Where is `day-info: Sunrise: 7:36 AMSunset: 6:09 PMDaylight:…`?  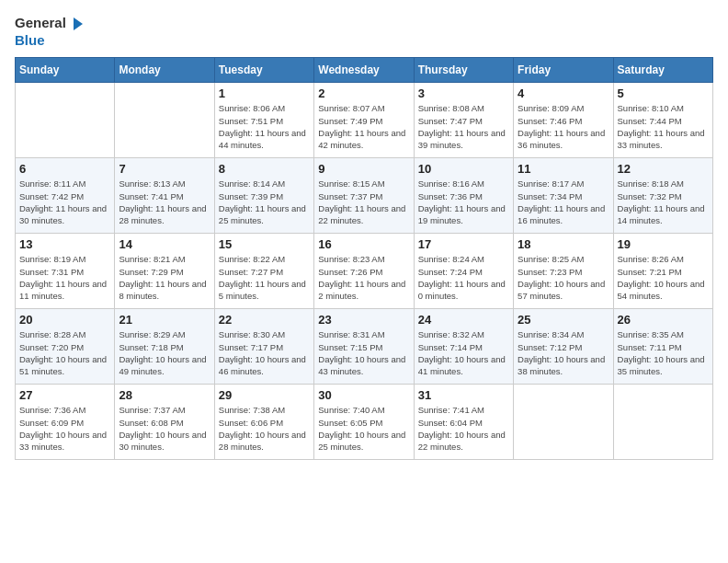 day-info: Sunrise: 7:36 AMSunset: 6:09 PMDaylight:… is located at coordinates (64, 429).